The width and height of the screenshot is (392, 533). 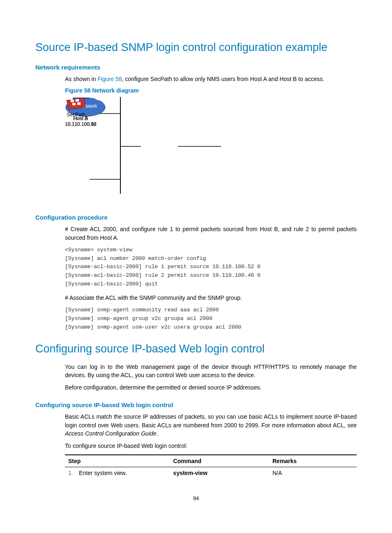 I want to click on config-step2-desc: # Associate the ACL with the SNMP commun…, so click(x=211, y=298).